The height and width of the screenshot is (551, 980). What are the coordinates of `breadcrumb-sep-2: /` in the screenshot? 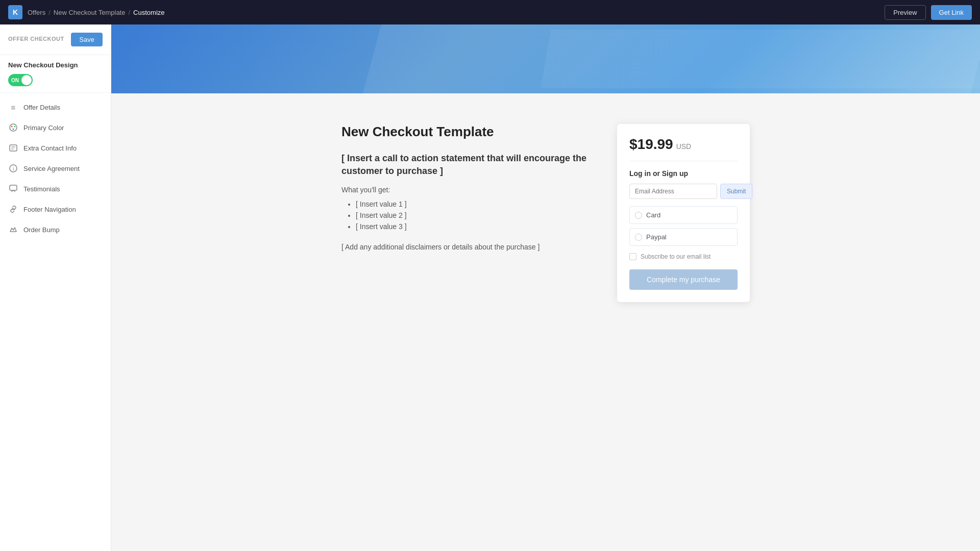 It's located at (129, 12).